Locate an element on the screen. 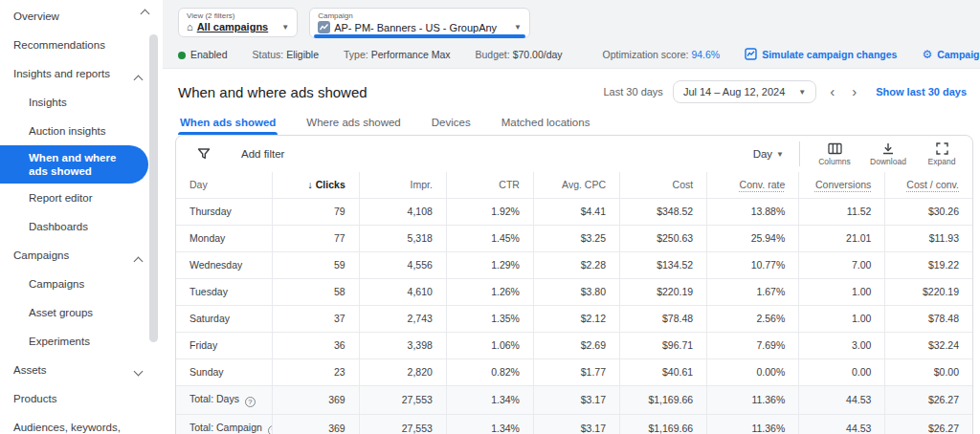 The width and height of the screenshot is (980, 434). columns-button: Columns is located at coordinates (835, 155).